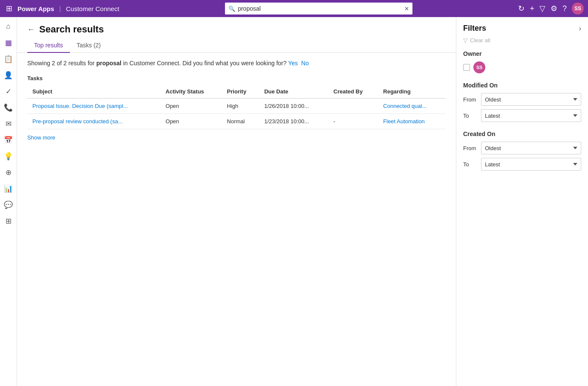 The width and height of the screenshot is (588, 386). I want to click on owner-label: Owner, so click(522, 54).